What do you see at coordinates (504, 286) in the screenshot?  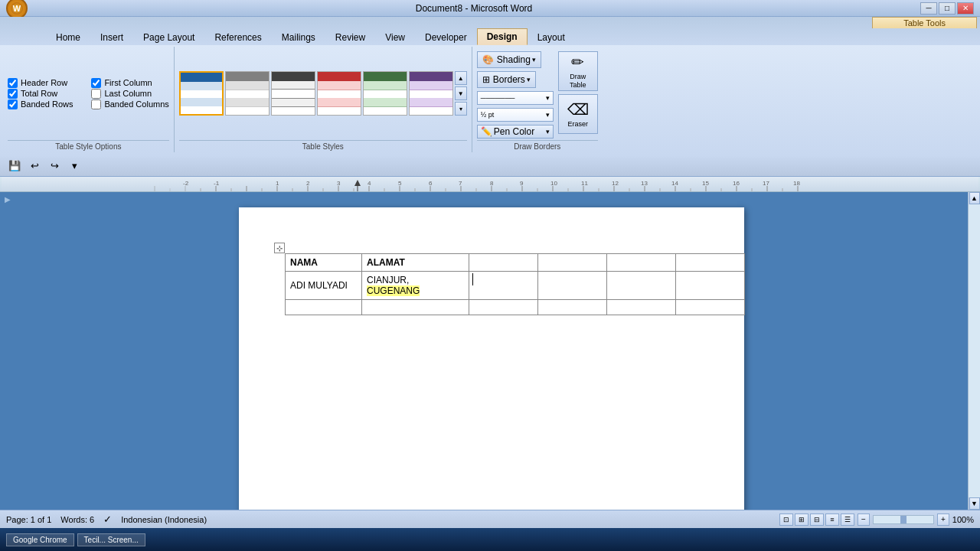 I see `table-cell-r2c3` at bounding box center [504, 286].